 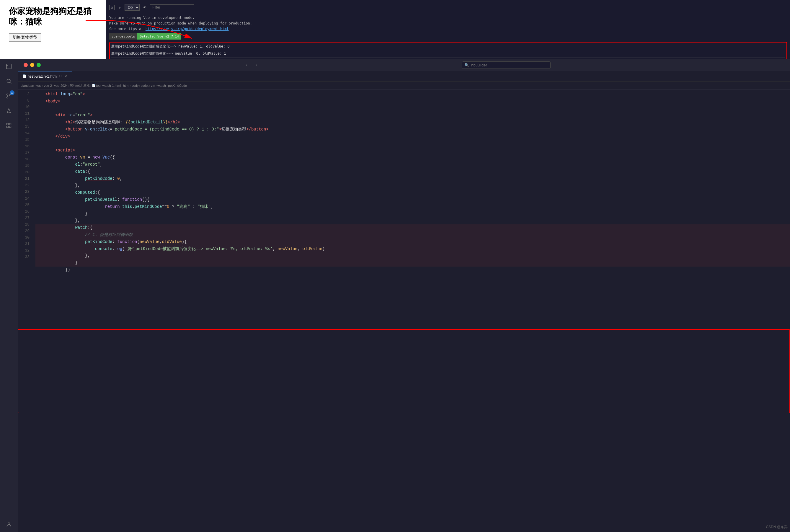 I want to click on top-area: 你家宠物是狗狗还是猫咪：猫咪 切换宠物类型 ⊡ ⊘ top 👁 You are …, so click(x=395, y=30).